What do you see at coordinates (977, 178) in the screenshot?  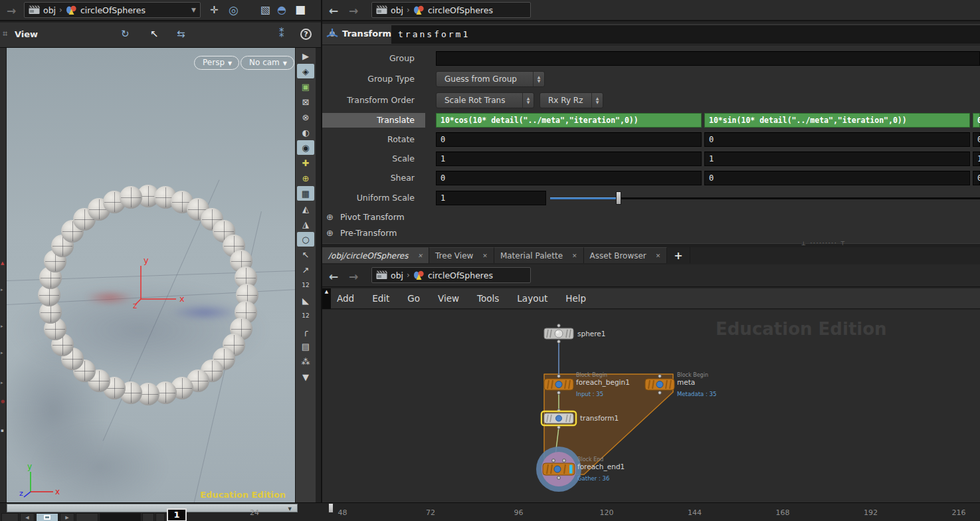 I see `shear-z-field: 0` at bounding box center [977, 178].